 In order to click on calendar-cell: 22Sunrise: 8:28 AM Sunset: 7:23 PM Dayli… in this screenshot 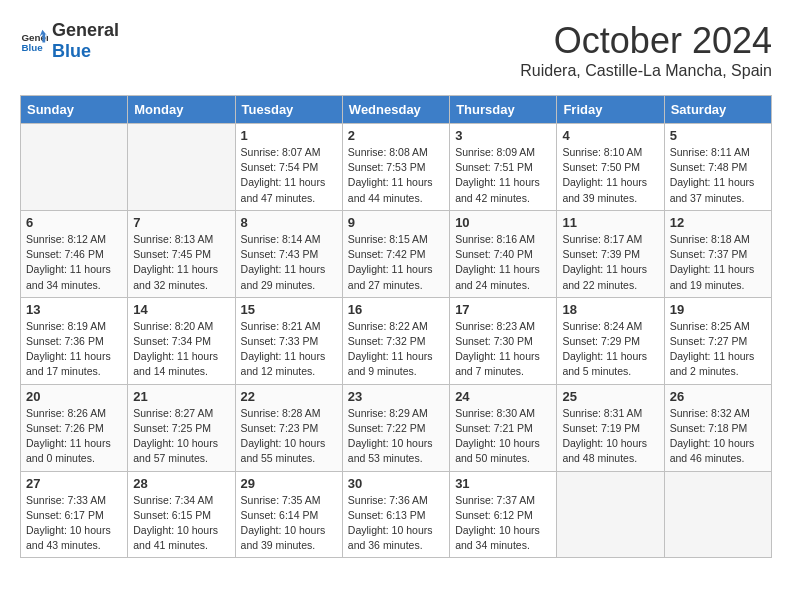, I will do `click(288, 428)`.